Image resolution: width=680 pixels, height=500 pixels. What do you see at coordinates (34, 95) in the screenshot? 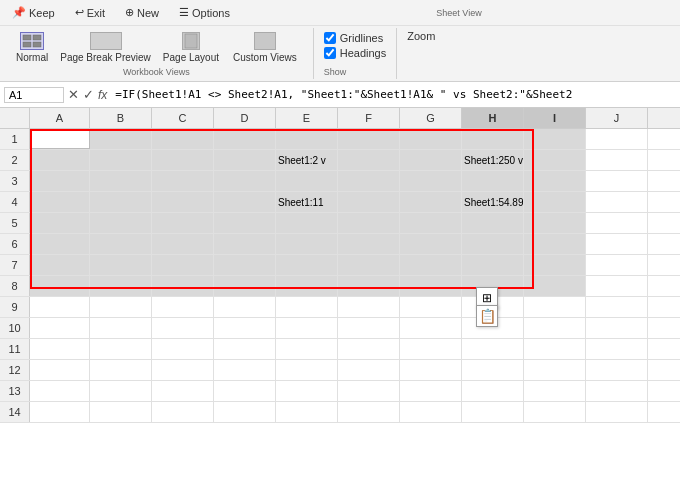
I see `cell-reference-box: A1` at bounding box center [34, 95].